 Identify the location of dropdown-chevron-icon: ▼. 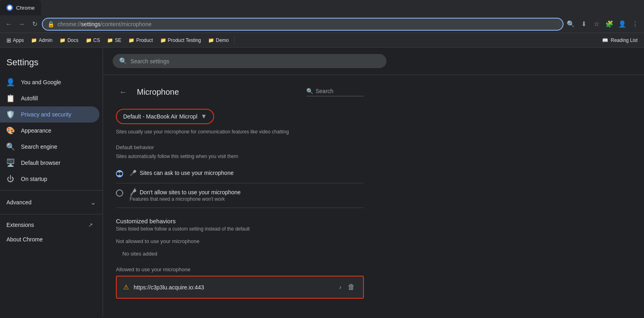
(204, 116).